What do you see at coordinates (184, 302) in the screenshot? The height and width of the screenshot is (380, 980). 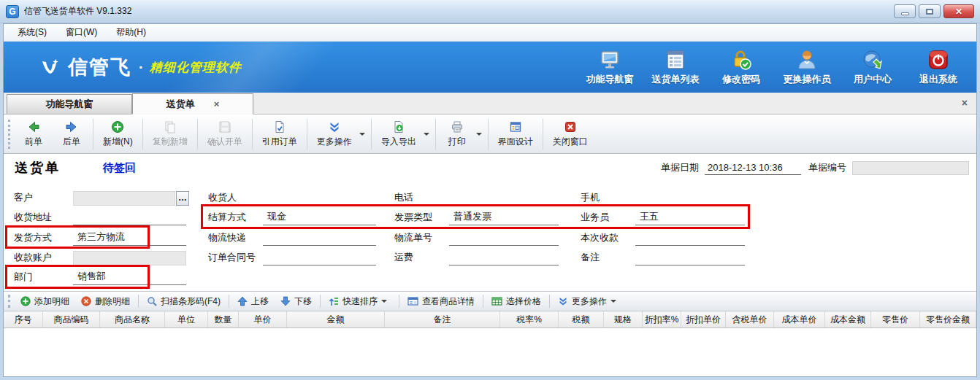 I see `scan-barcode-button: 扫描条形码(F4)` at bounding box center [184, 302].